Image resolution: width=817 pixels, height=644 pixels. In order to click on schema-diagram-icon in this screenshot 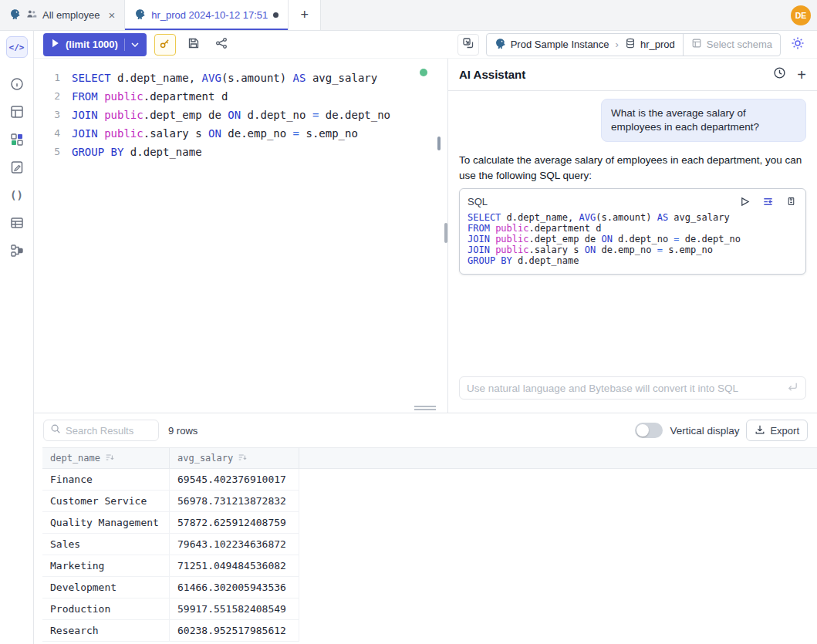, I will do `click(17, 251)`.